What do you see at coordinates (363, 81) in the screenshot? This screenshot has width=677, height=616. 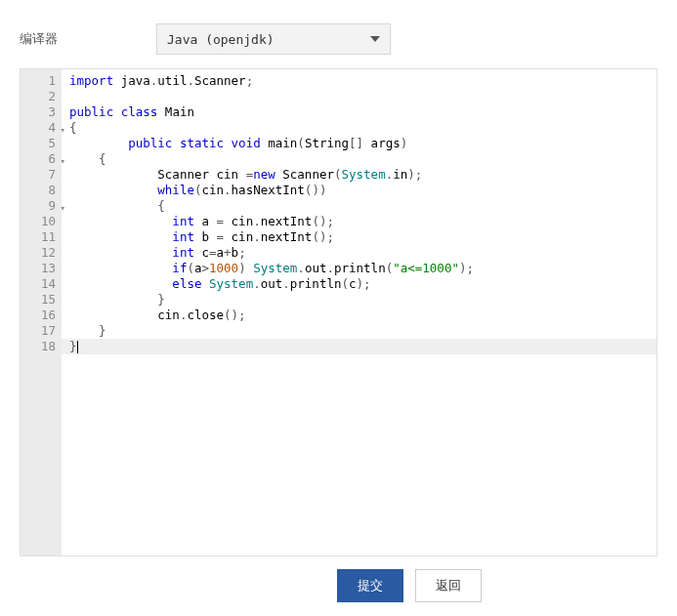 I see `code-line: import java.util.Scanner;` at bounding box center [363, 81].